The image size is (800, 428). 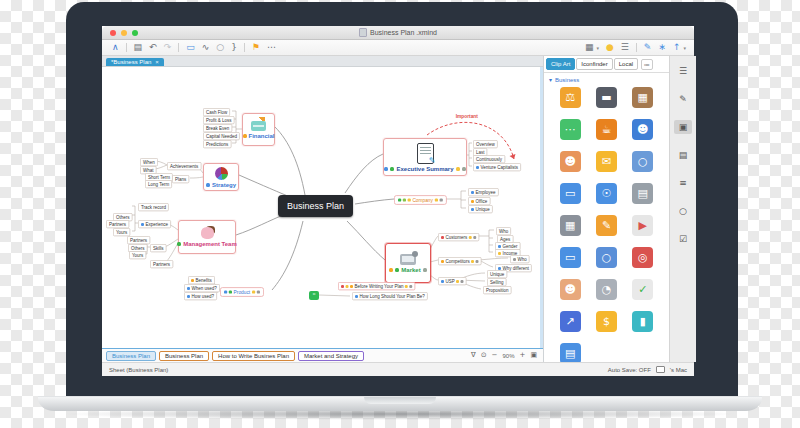 What do you see at coordinates (570, 322) in the screenshot?
I see `growth-chart-icon: ↗` at bounding box center [570, 322].